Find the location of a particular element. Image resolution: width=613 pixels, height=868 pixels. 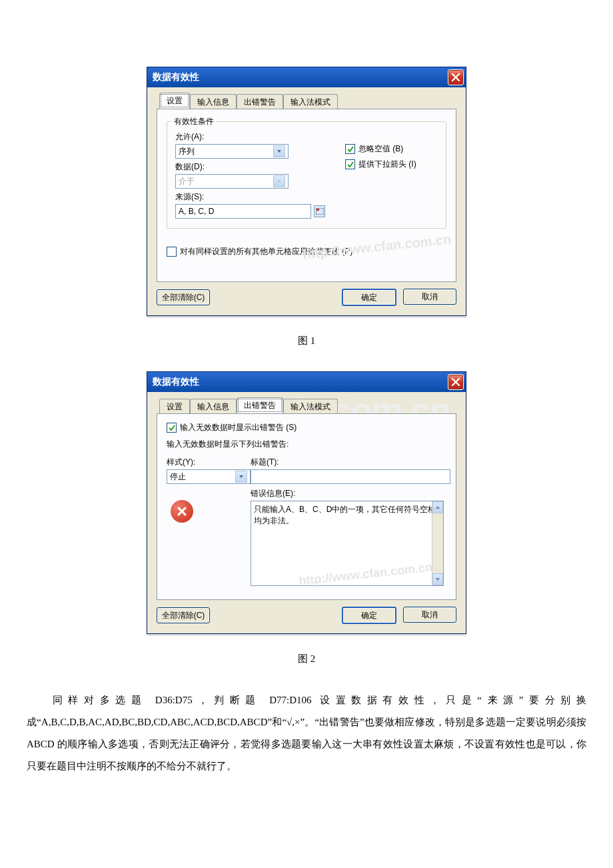

message-label: 错误信息(E): is located at coordinates (350, 493).